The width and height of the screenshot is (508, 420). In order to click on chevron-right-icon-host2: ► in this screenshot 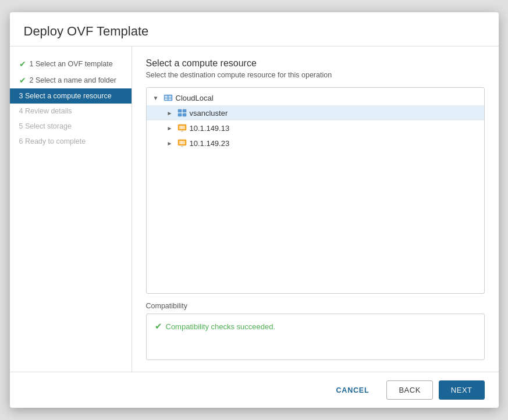, I will do `click(170, 143)`.